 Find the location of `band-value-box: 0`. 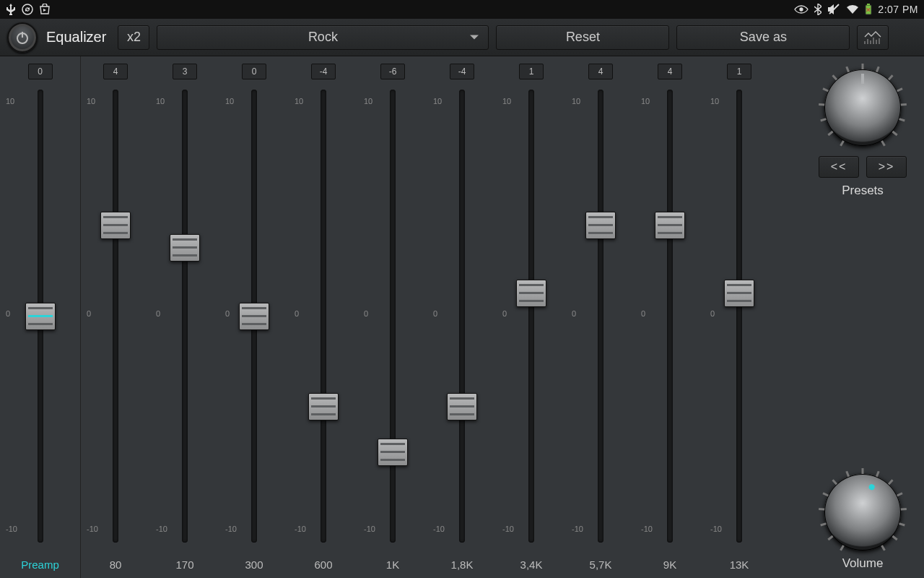

band-value-box: 0 is located at coordinates (254, 72).